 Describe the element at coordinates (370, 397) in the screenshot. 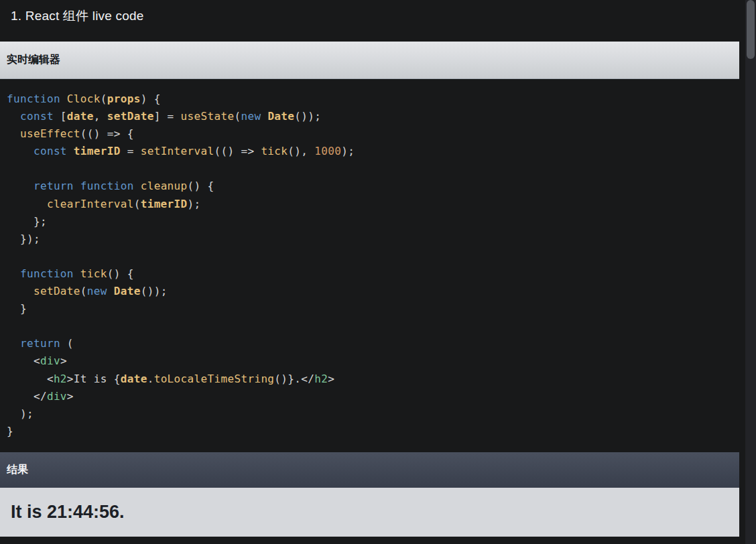

I see `code-line: </div>` at that location.